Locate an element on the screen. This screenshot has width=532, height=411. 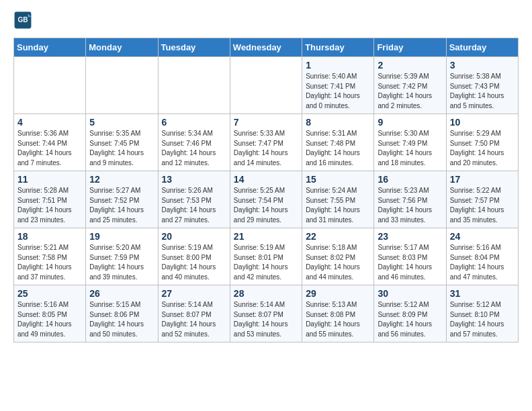
calendar-cell: 19Sunrise: 5:20 AMSunset: 7:59 PMDayligh… is located at coordinates (122, 257).